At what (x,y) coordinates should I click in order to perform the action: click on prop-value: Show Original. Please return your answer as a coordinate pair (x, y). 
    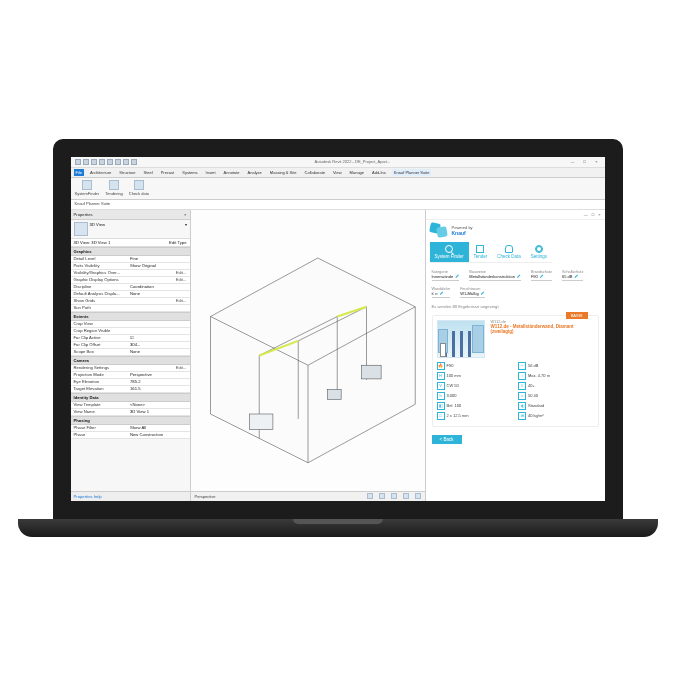
    Looking at the image, I should click on (158, 266).